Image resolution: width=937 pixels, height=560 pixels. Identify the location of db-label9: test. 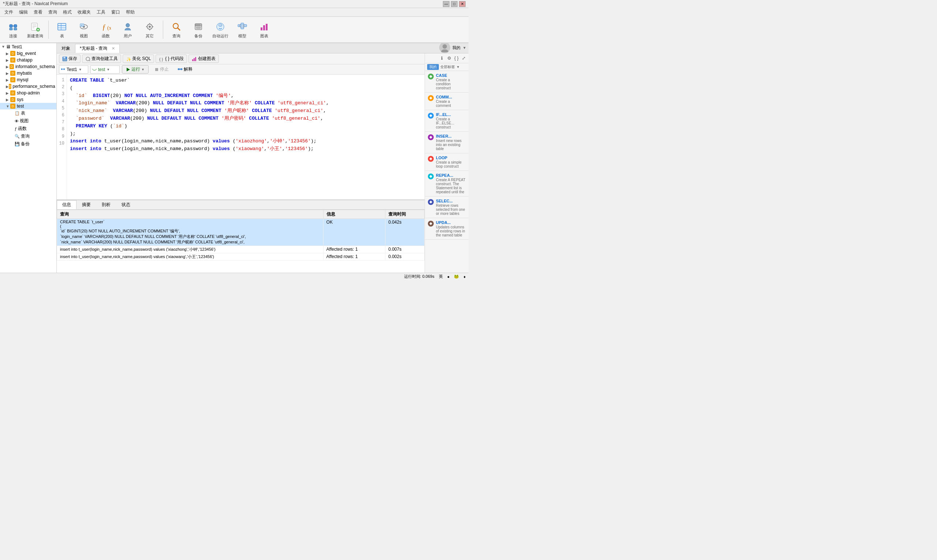
(20, 106).